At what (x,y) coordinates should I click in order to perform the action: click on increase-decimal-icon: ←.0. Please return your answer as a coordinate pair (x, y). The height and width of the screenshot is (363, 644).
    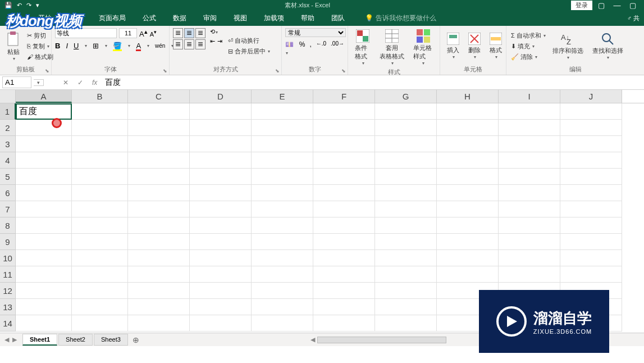
    Looking at the image, I should click on (321, 48).